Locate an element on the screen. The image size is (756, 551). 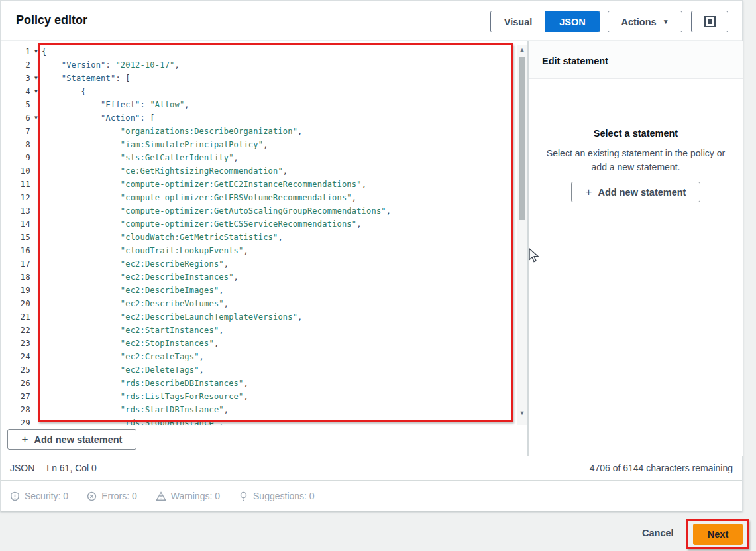
code-line: 3▼ "Statement": [ is located at coordinates (258, 78).